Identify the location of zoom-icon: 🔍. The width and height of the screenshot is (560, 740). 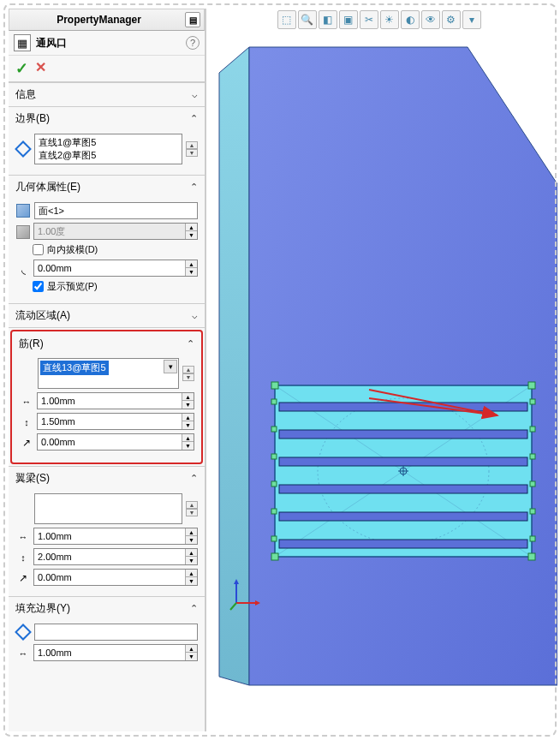
(307, 20).